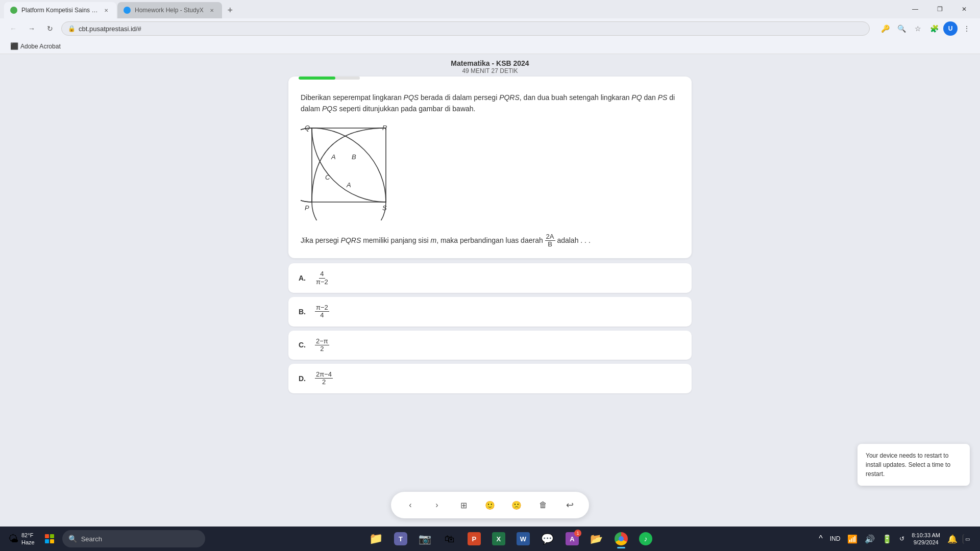  What do you see at coordinates (354, 157) in the screenshot?
I see `label-B: B` at bounding box center [354, 157].